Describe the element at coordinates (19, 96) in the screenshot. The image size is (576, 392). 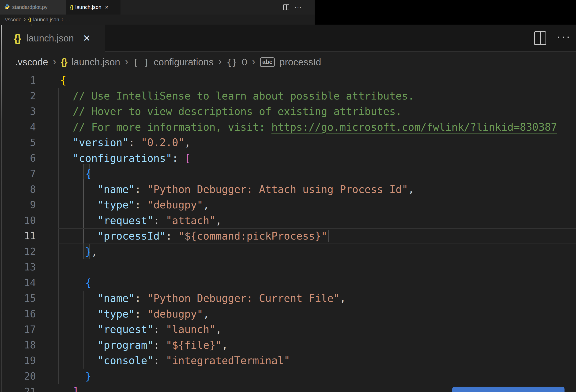
I see `line-number: 2` at that location.